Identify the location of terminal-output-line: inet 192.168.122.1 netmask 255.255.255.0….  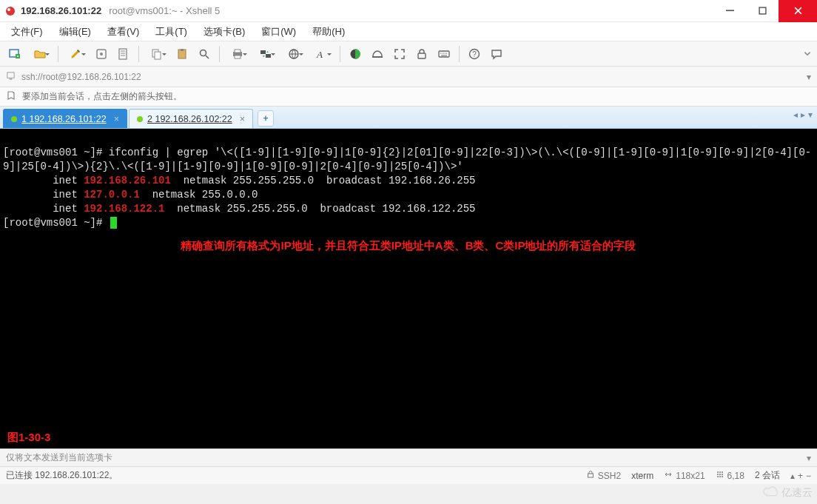
(240, 209).